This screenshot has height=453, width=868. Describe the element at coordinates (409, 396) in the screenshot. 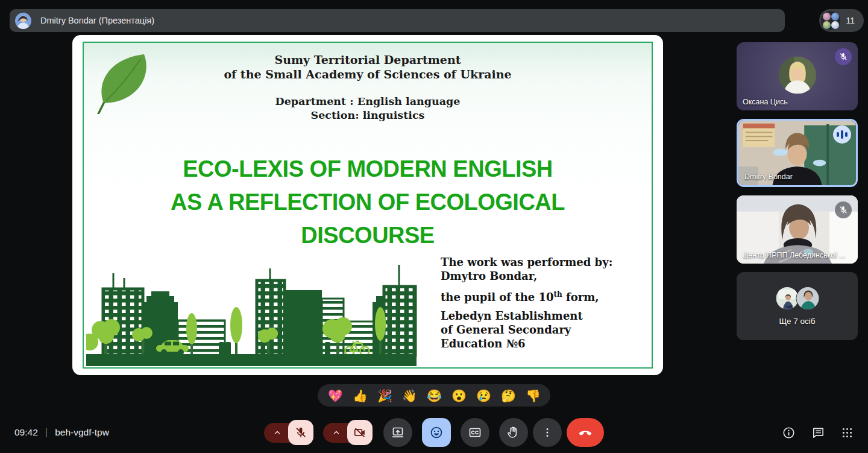

I see `reaction-wave: 👋` at that location.